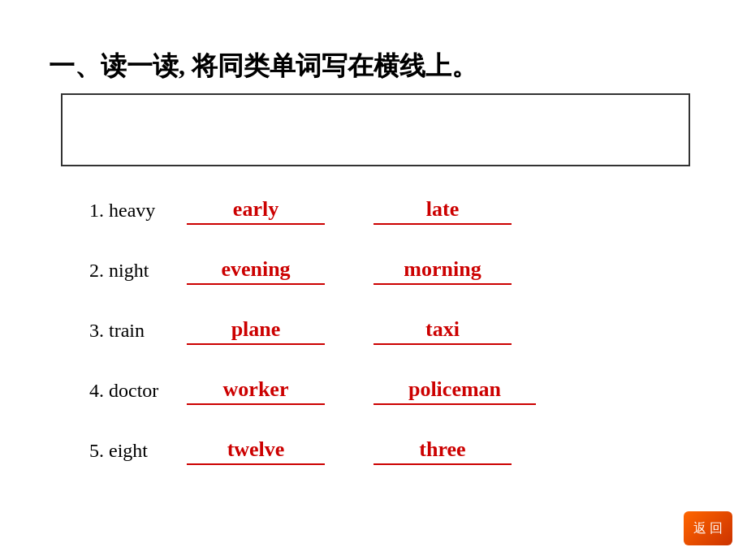 The width and height of the screenshot is (747, 560). What do you see at coordinates (443, 331) in the screenshot?
I see `answer-3b: taxi` at bounding box center [443, 331].